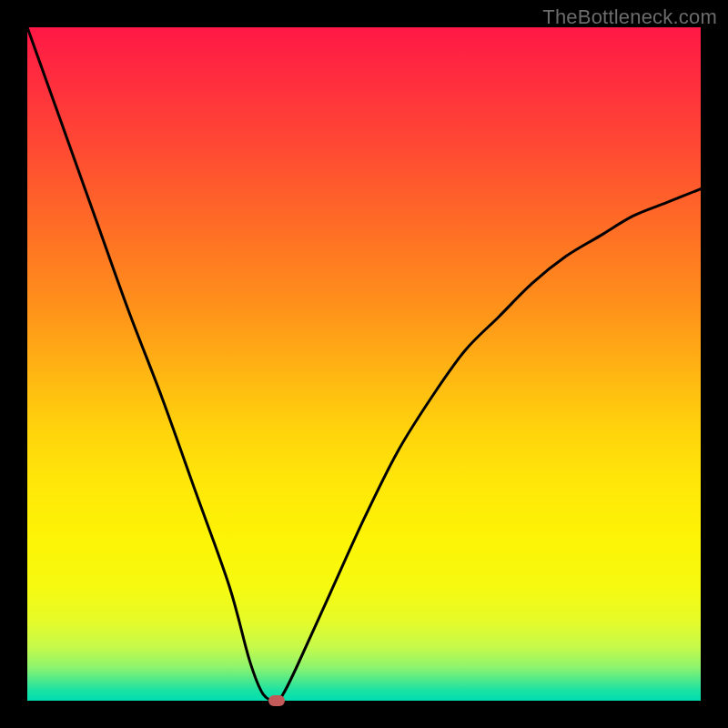 The height and width of the screenshot is (728, 728). What do you see at coordinates (630, 17) in the screenshot?
I see `watermark-text: TheBottleneck.com` at bounding box center [630, 17].